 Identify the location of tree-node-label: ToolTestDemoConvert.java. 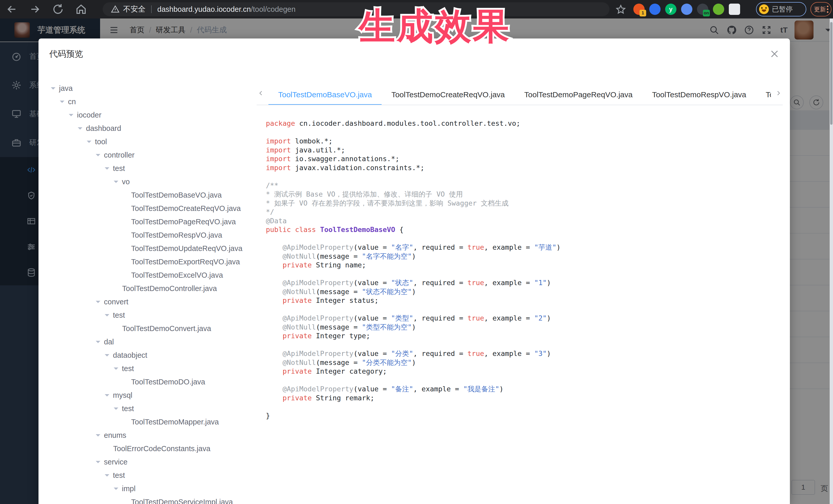
(167, 329).